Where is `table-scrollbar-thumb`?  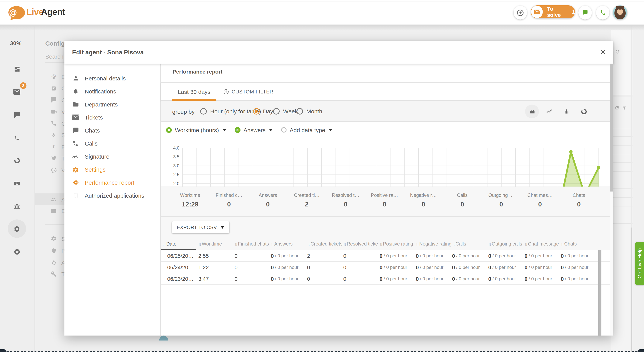
table-scrollbar-thumb is located at coordinates (600, 293).